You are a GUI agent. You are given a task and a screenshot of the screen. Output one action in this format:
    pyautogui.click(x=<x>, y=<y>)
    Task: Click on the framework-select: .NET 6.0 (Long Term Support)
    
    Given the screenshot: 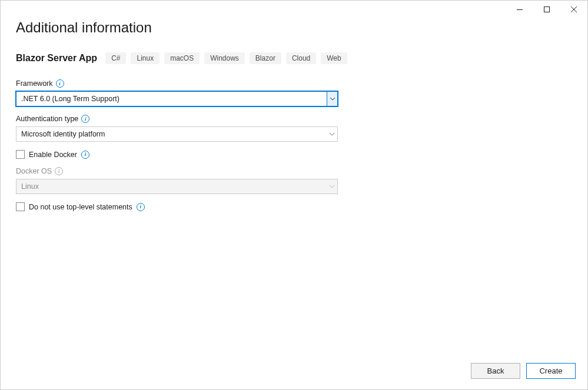 What is the action you would take?
    pyautogui.click(x=177, y=99)
    